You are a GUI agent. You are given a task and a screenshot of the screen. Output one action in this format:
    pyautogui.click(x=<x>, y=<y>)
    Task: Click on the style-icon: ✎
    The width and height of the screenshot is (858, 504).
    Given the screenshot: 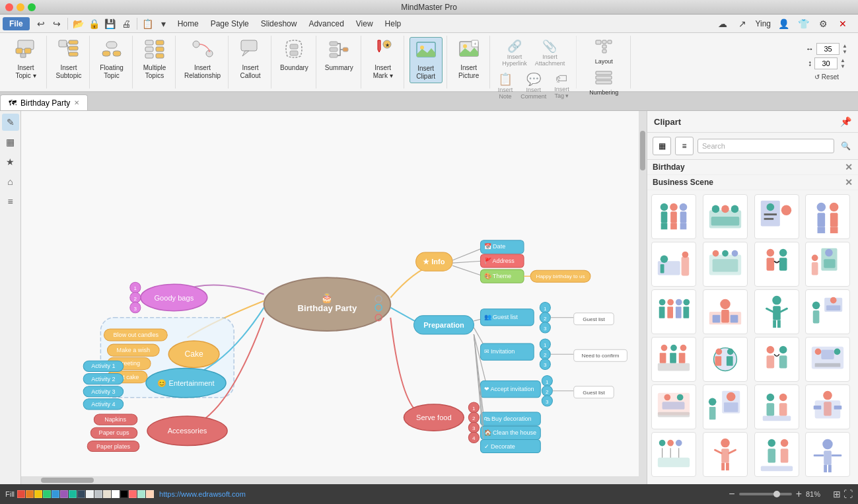 What is the action you would take?
    pyautogui.click(x=11, y=122)
    